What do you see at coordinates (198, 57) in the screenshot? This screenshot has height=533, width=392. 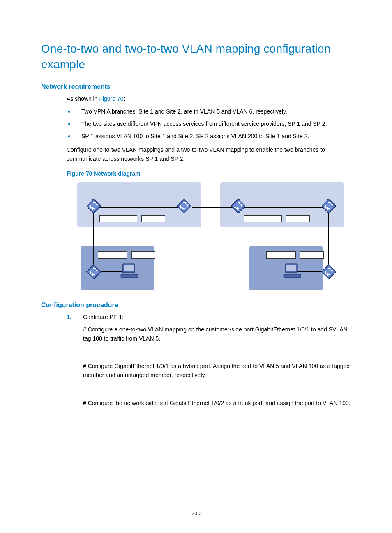 I see `page-title: One-to-two and two-to-two VLAN mapping c…` at bounding box center [198, 57].